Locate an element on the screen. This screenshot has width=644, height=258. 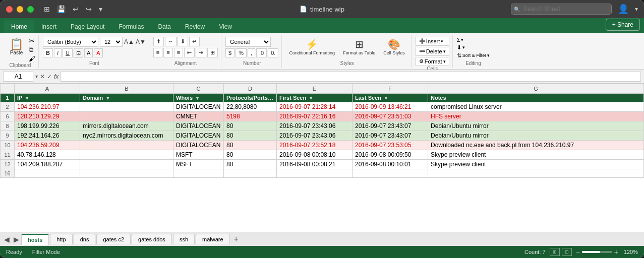
accounting-button: $ is located at coordinates (230, 53).